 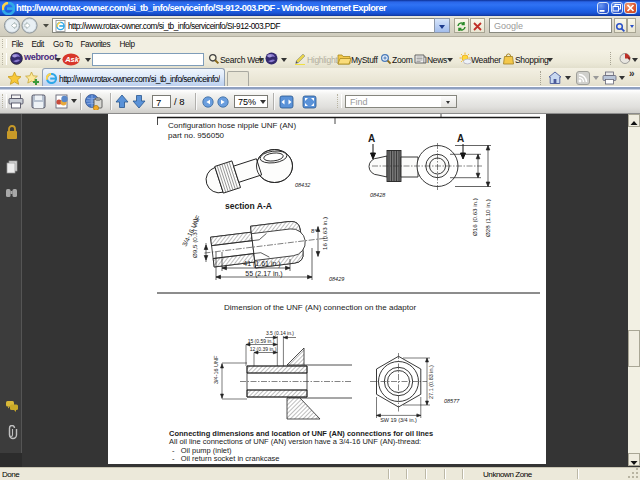 What do you see at coordinates (302, 185) in the screenshot?
I see `svg-text: 08432` at bounding box center [302, 185].